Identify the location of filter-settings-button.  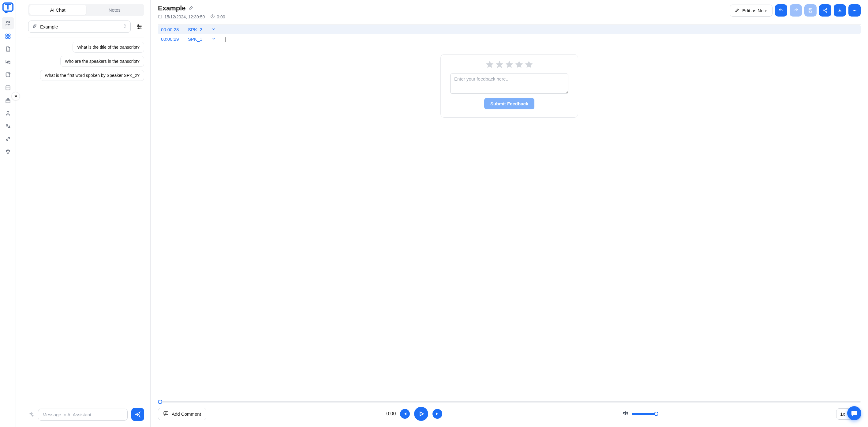
(140, 27).